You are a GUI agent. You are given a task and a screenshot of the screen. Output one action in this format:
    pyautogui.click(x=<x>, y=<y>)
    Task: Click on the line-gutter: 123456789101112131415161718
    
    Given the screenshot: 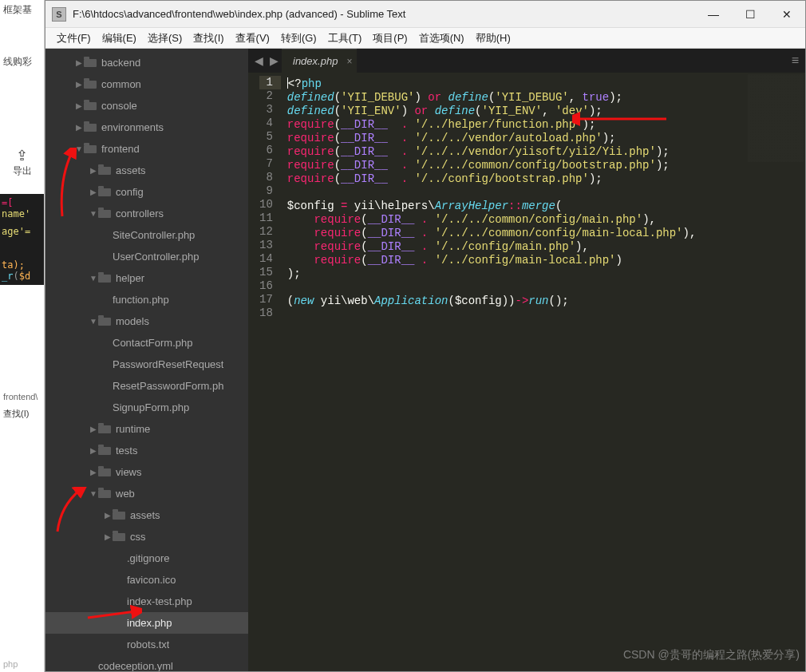 What is the action you would take?
    pyautogui.click(x=265, y=372)
    